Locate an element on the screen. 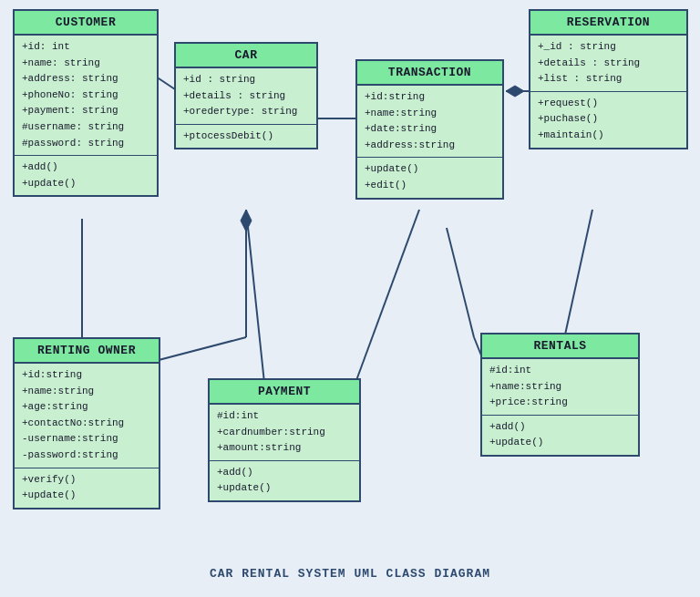  transaction-attr-1: +id:string is located at coordinates (430, 98).